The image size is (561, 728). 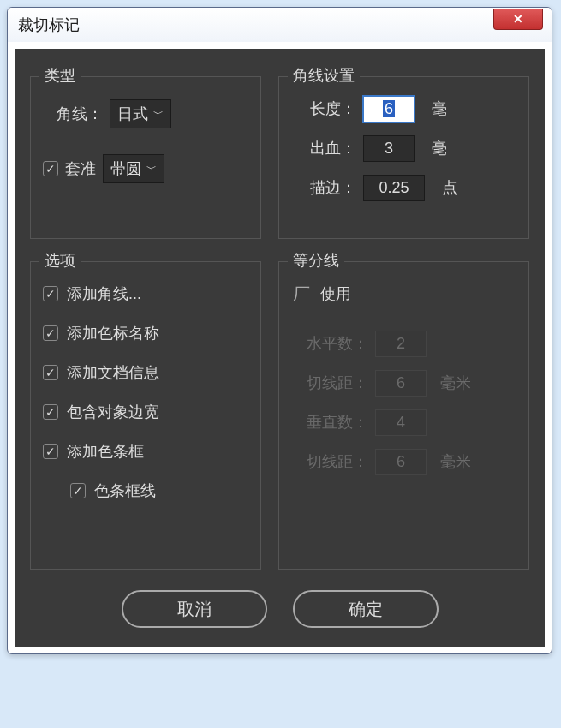 I want to click on use-label: 使用, so click(x=336, y=294).